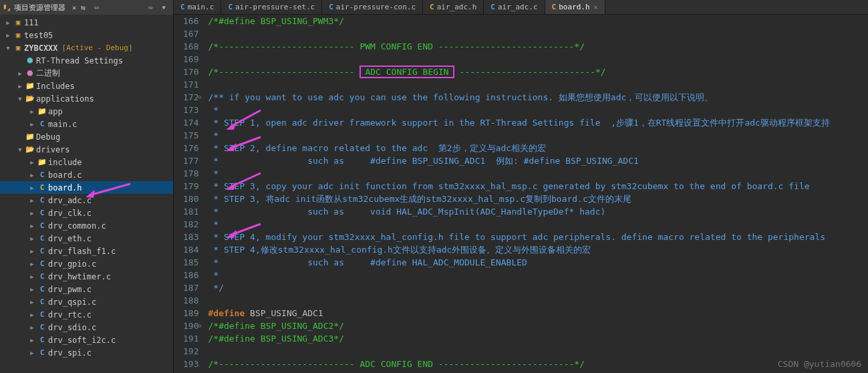 Image resolution: width=868 pixels, height=373 pixels. What do you see at coordinates (519, 47) in the screenshot?
I see `code-line: /*-------------------------- PWM CONFIG …` at bounding box center [519, 47].